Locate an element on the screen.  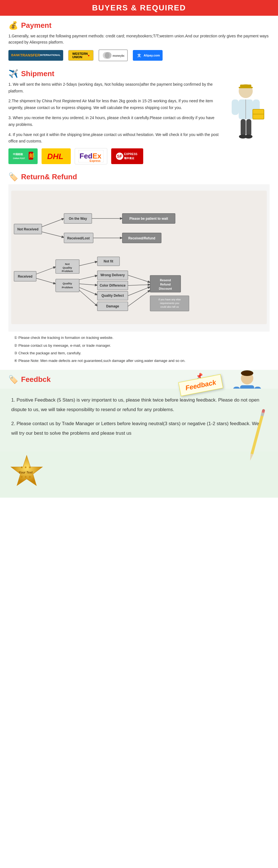
shipment-para-1: 1. We will sent the items within 2-5days… is located at coordinates (114, 88).